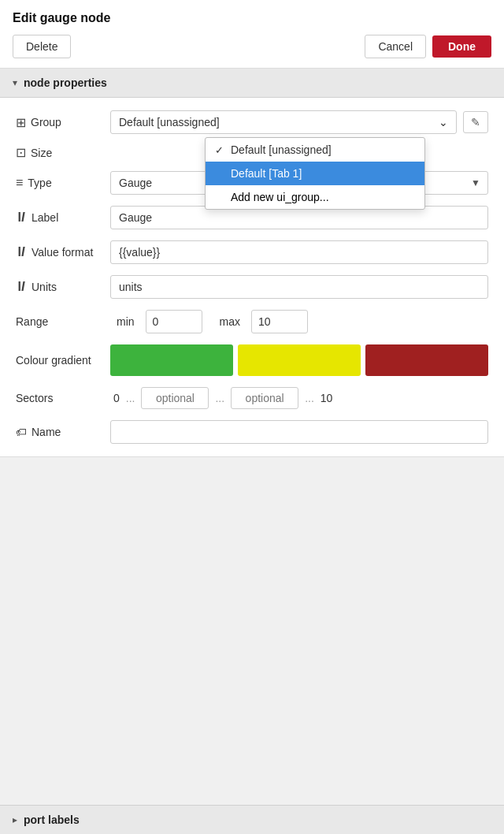 The height and width of the screenshot is (834, 504). Describe the element at coordinates (284, 122) in the screenshot. I see `group-select-wrapper: Default [unassigned] ⌄ ✓ Default [unassi…` at that location.